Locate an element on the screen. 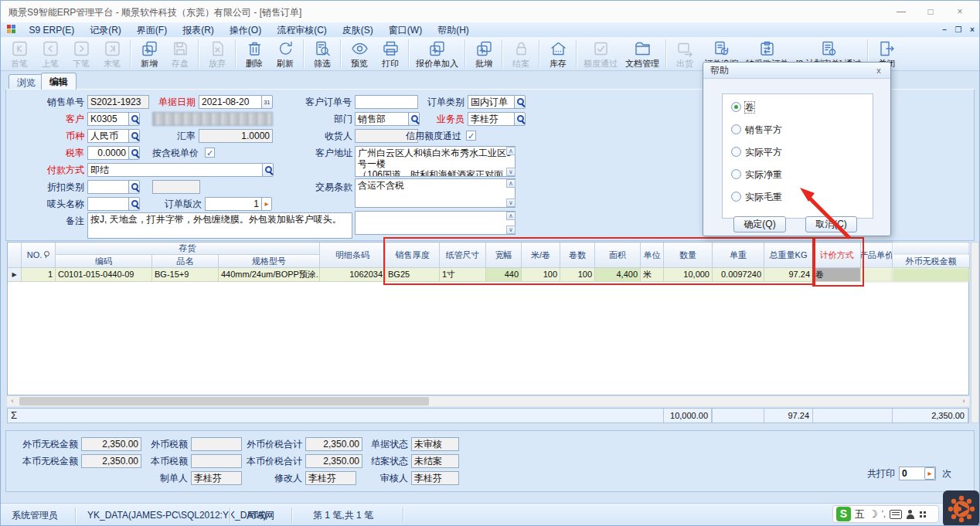 Image resolution: width=980 pixels, height=526 pixels. doc-date-field: 2021-08-20 is located at coordinates (230, 102).